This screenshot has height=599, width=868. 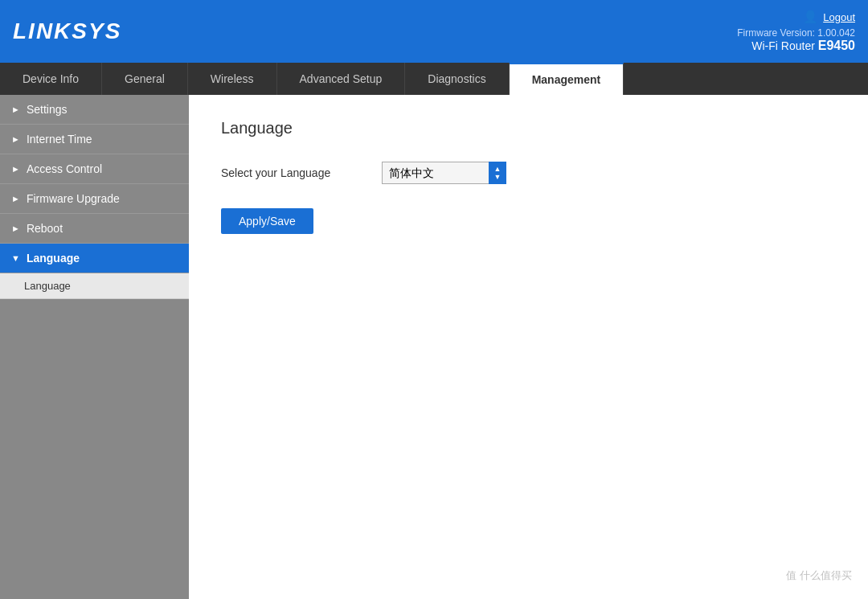 I want to click on firmware-version: Firmware Version: 1.00.042, so click(x=796, y=33).